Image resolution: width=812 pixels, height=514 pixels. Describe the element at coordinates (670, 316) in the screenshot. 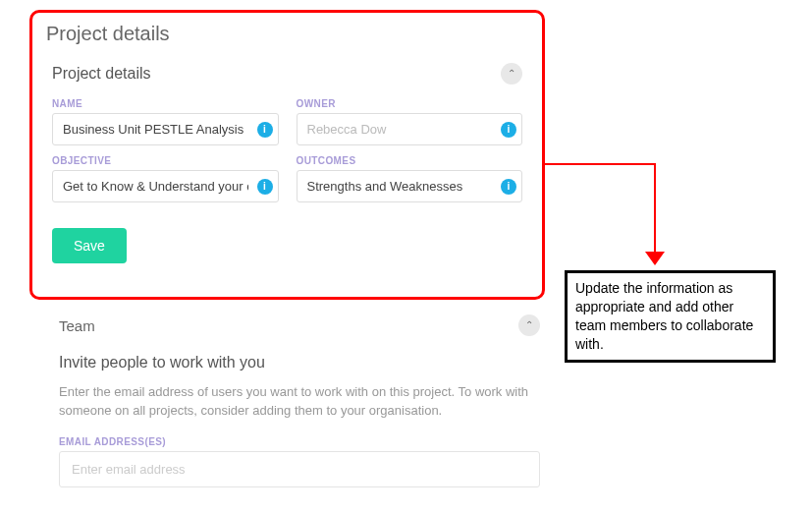

I see `annotation-callout: Update the information as appropriate an…` at that location.